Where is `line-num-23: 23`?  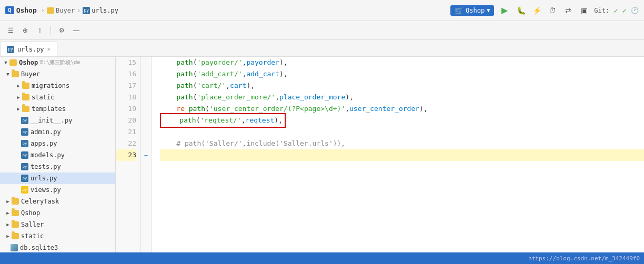
line-num-23: 23 is located at coordinates (126, 155).